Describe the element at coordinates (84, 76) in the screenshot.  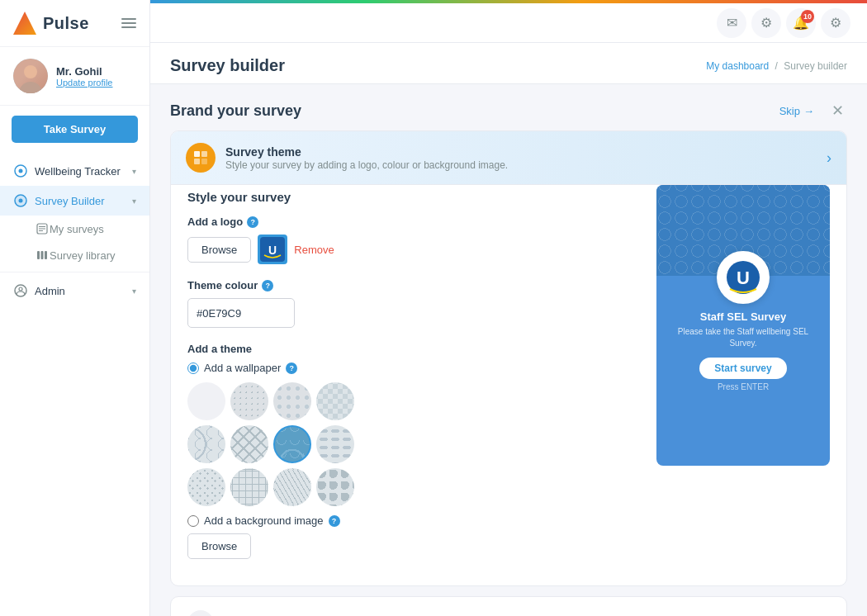
I see `user-info: Mr. Gohil Update profile` at that location.